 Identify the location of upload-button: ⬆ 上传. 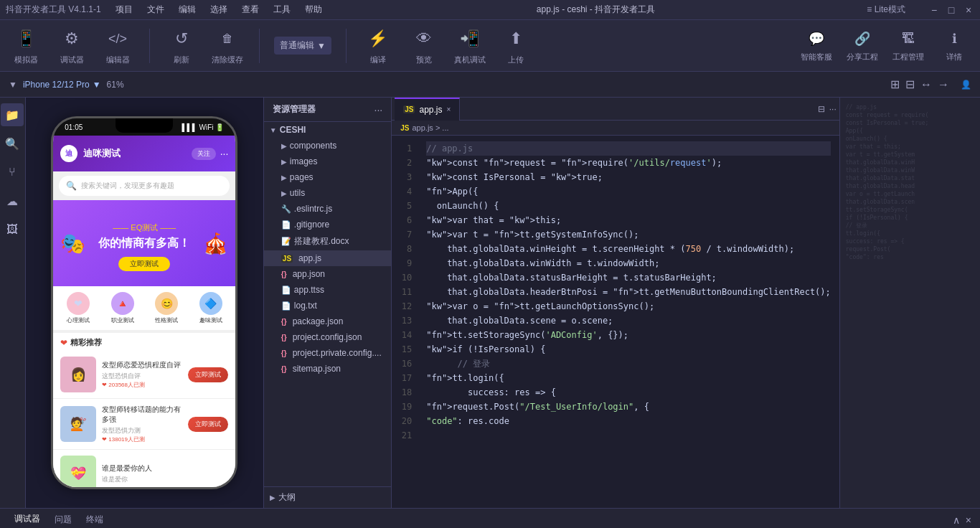
(516, 46).